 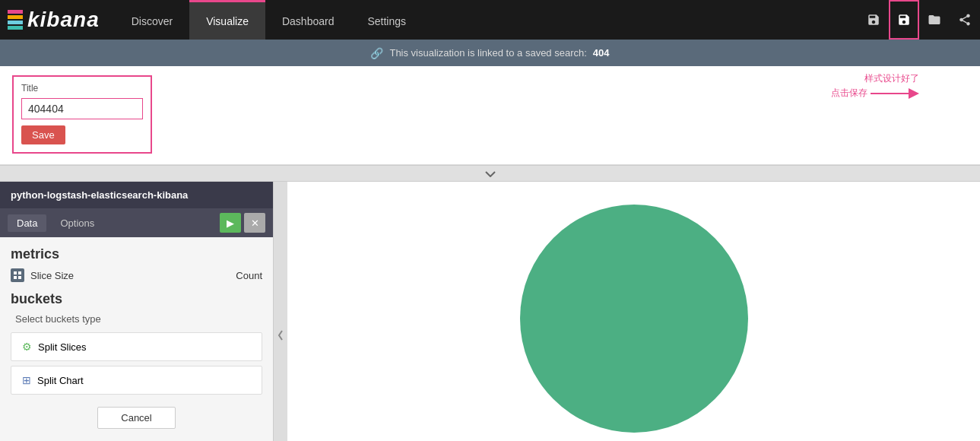 What do you see at coordinates (137, 339) in the screenshot?
I see `panel-content: metrics Slice Size Count buckets Select …` at bounding box center [137, 339].